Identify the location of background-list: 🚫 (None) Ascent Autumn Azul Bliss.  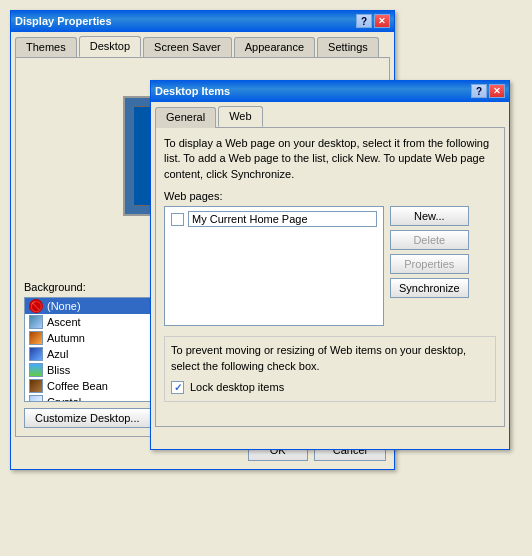
(94, 350).